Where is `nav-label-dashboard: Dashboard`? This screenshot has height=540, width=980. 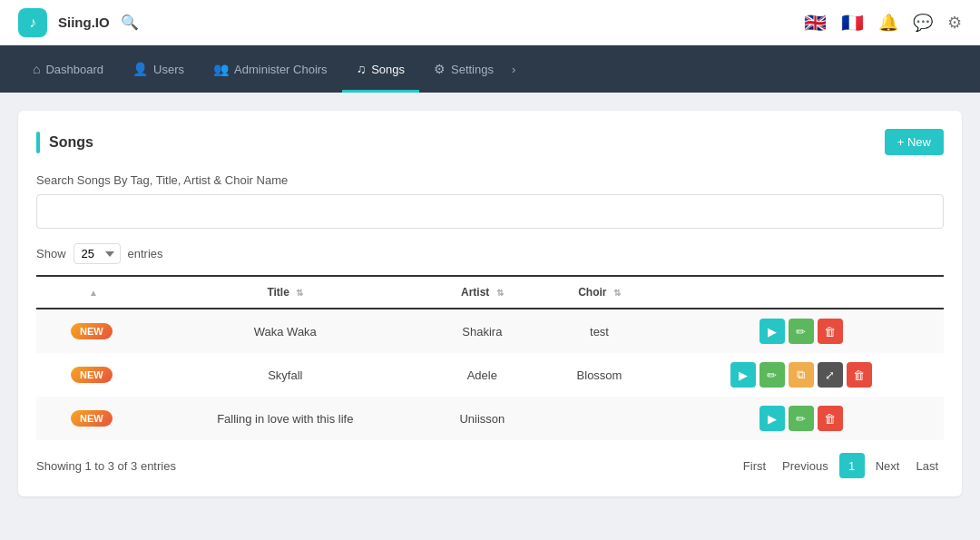
nav-label-dashboard: Dashboard is located at coordinates (74, 69).